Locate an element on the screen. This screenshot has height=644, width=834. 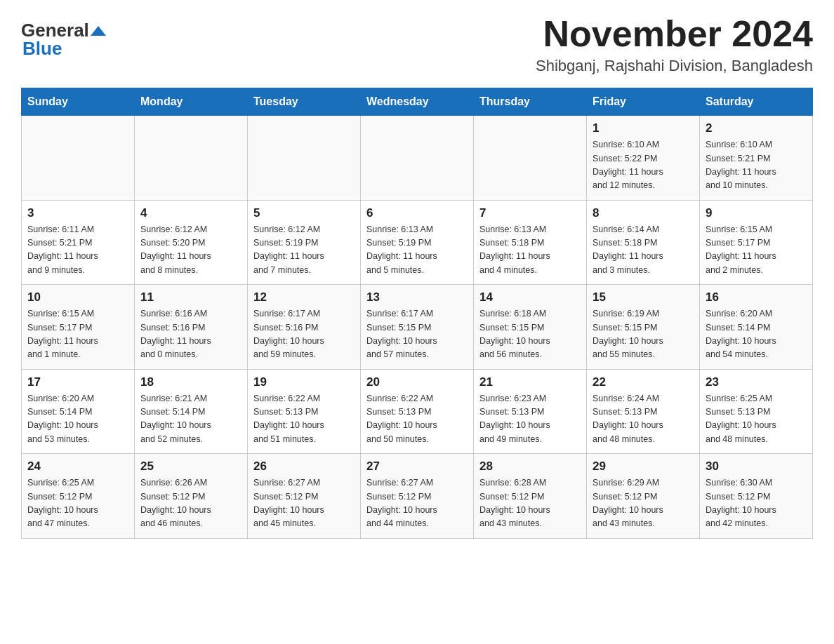
calendar-cell: 3Sunrise: 6:11 AMSunset: 5:21 PMDaylight… is located at coordinates (79, 243).